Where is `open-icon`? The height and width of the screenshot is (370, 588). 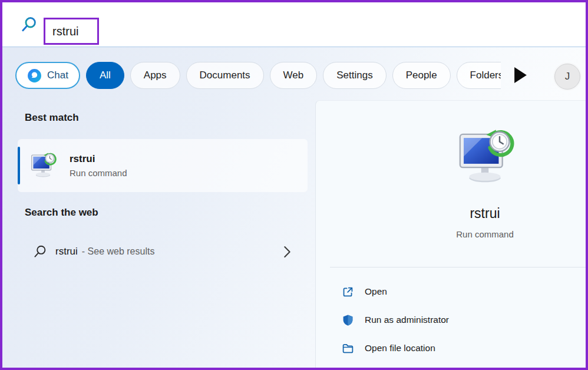
open-icon is located at coordinates (348, 292).